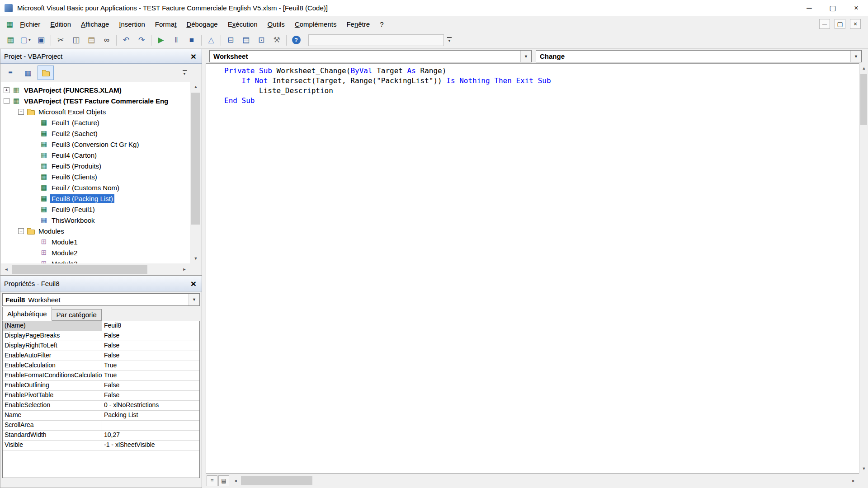  I want to click on view-excel-button: ▦, so click(10, 40).